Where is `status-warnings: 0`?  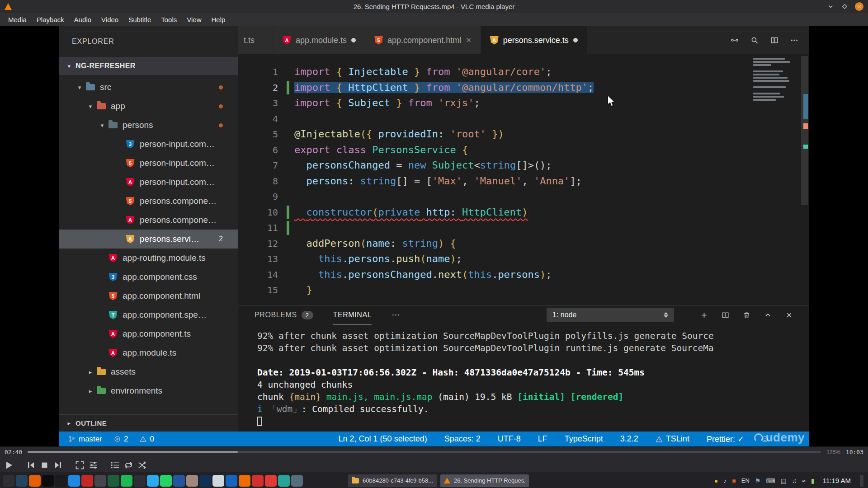
status-warnings: 0 is located at coordinates (146, 439).